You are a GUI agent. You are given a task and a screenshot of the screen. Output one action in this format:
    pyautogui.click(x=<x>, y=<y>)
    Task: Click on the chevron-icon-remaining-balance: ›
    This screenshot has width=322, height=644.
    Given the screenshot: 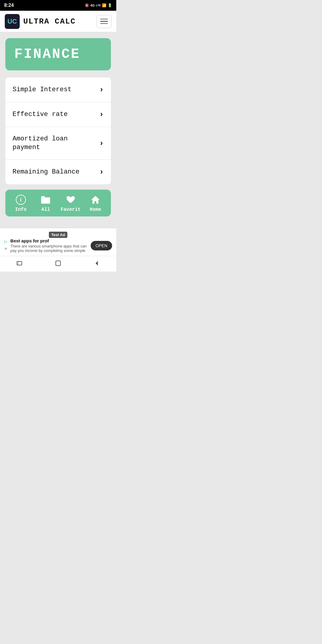 What is the action you would take?
    pyautogui.click(x=101, y=172)
    